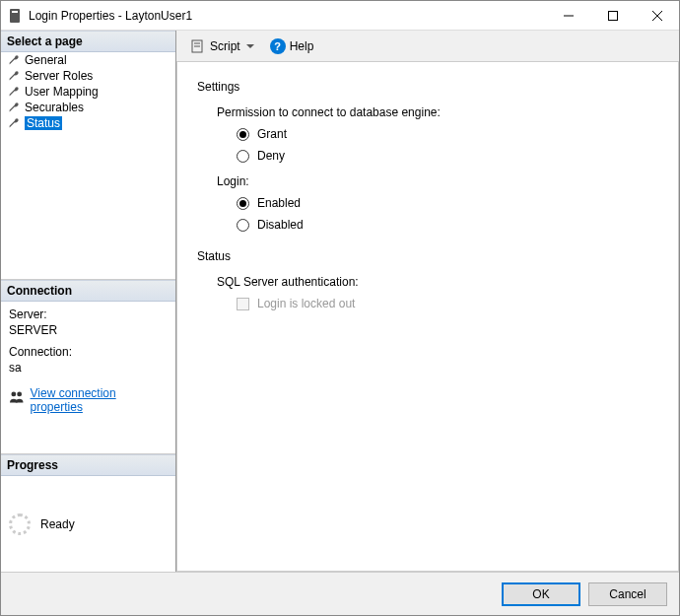 This screenshot has width=680, height=616. What do you see at coordinates (438, 282) in the screenshot?
I see `sql-auth-label: SQL Server authentication:` at bounding box center [438, 282].